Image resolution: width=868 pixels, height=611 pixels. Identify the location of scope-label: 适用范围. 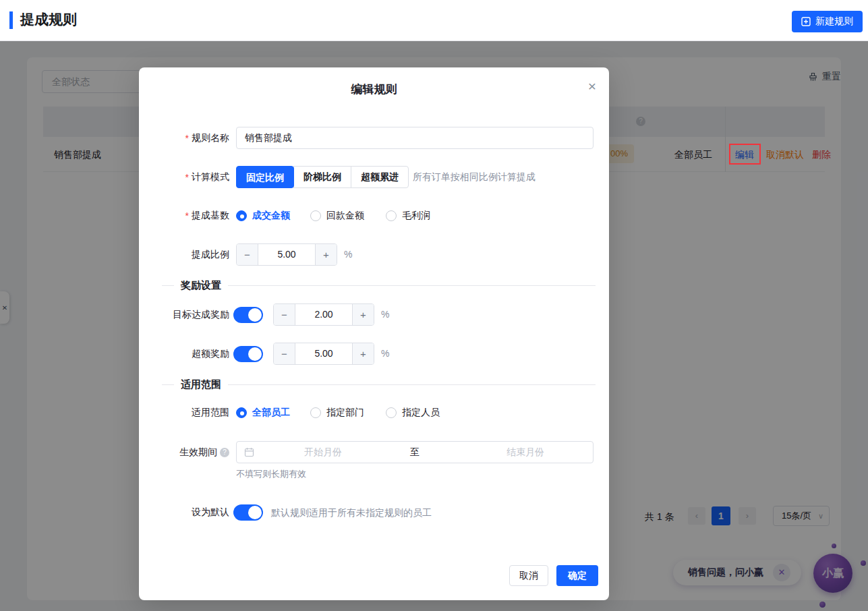
(184, 413).